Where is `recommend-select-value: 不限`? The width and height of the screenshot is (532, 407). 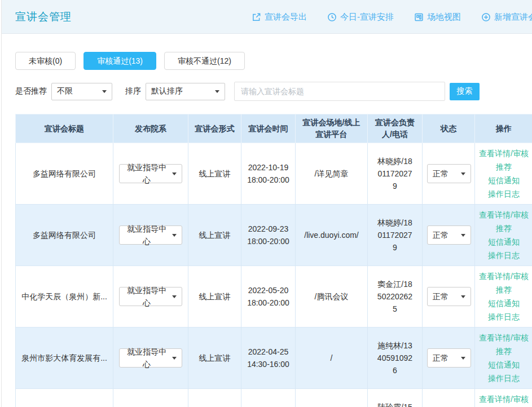
recommend-select-value: 不限 is located at coordinates (65, 91).